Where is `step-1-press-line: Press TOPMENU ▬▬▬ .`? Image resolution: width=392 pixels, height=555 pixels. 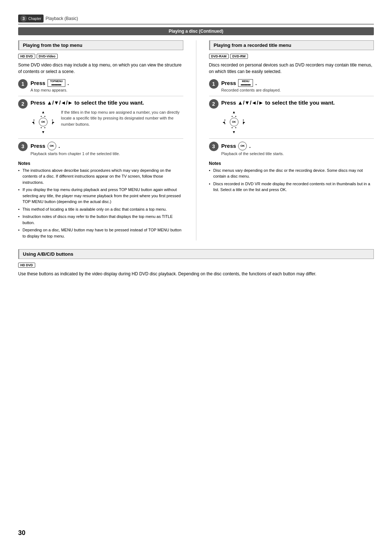 step-1-press-line: Press TOPMENU ▬▬▬ . is located at coordinates (107, 83).